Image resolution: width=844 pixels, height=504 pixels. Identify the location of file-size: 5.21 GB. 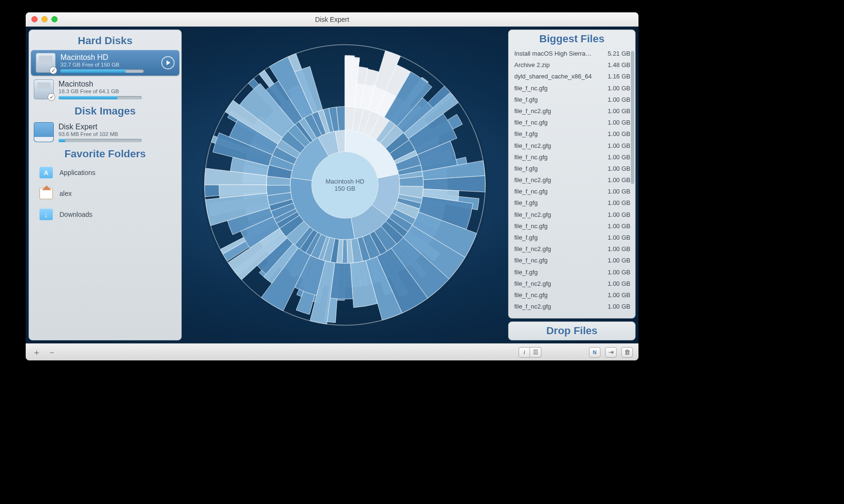
(617, 54).